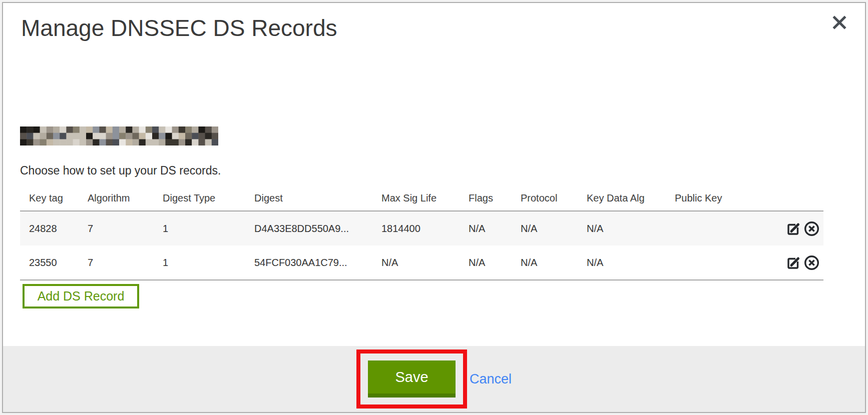  I want to click on modal-title: Manage DNSSEC DS Records, so click(179, 28).